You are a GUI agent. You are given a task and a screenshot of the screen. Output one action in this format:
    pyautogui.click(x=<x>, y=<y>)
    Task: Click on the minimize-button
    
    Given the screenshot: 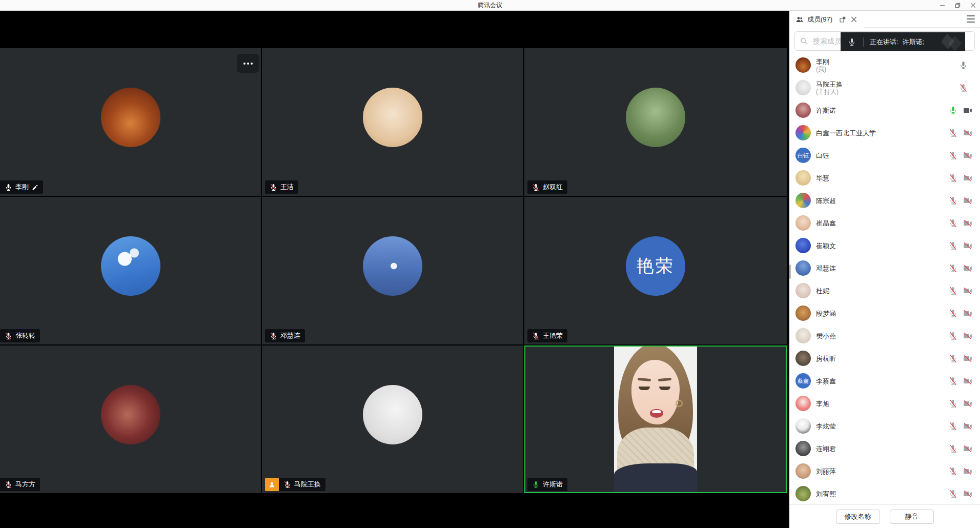 What is the action you would take?
    pyautogui.click(x=942, y=5)
    